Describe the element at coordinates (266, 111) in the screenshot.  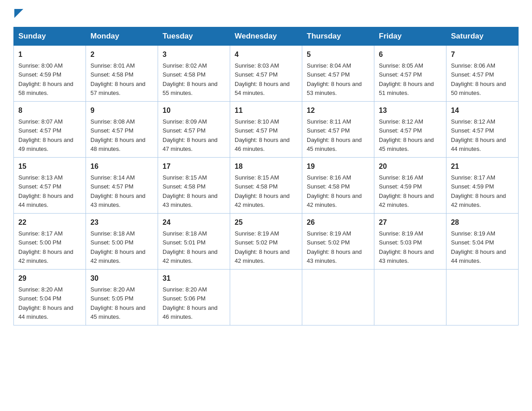
I see `day-number: 11` at that location.